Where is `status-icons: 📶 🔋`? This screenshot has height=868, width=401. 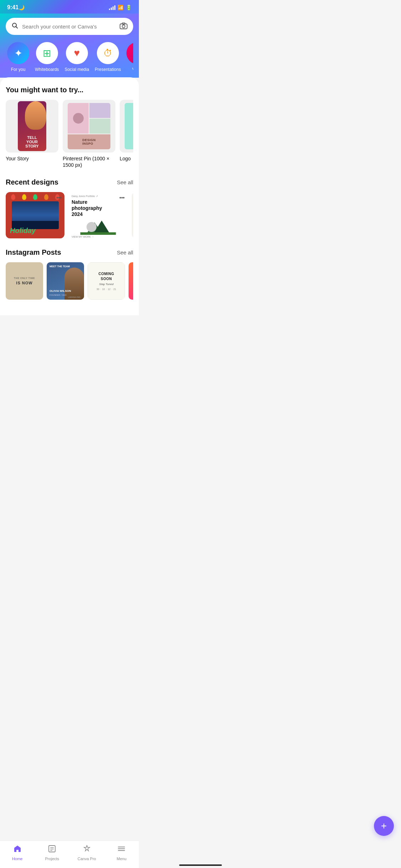 status-icons: 📶 🔋 is located at coordinates (120, 7).